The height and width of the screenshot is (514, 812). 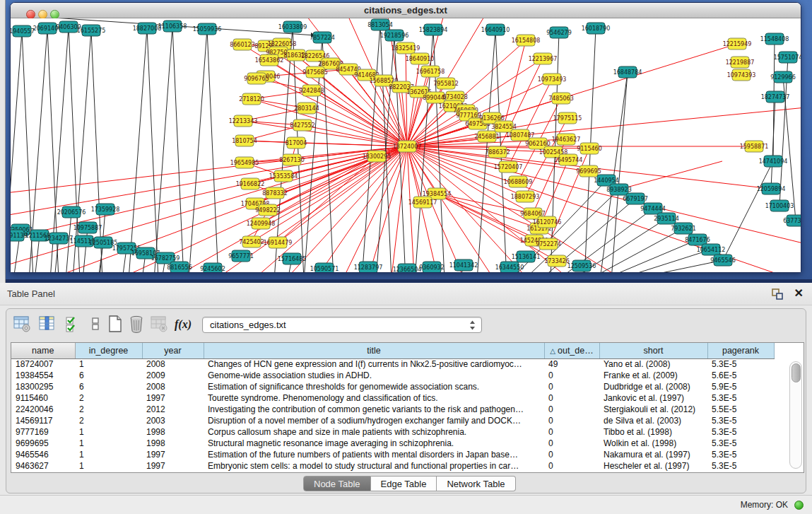 I want to click on function-builder-button: f(x), so click(x=183, y=325).